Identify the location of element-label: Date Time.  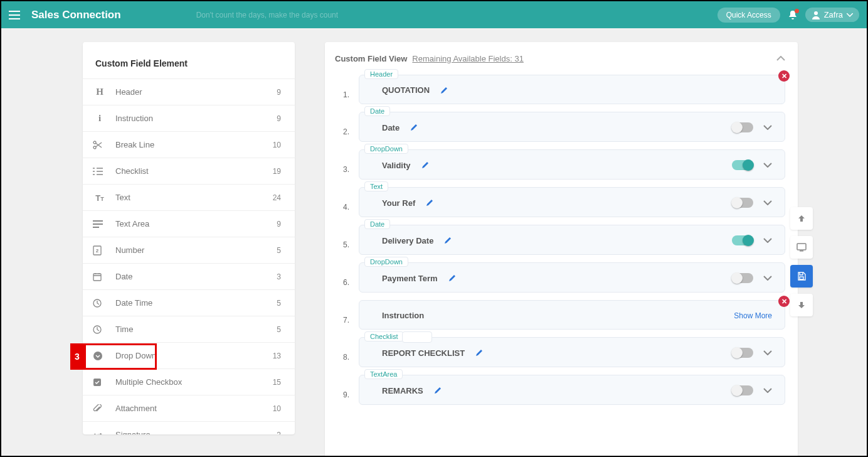
(196, 303).